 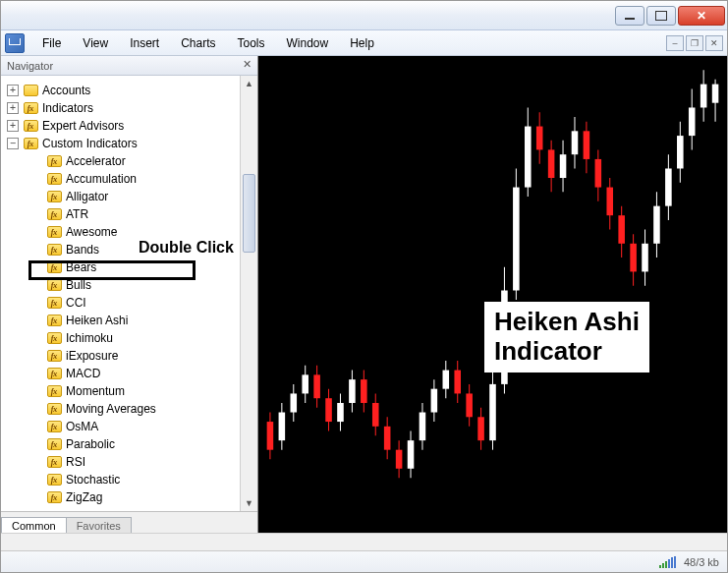 I want to click on tree-item-expert-advisors: +Expert Advisors, so click(x=120, y=126).